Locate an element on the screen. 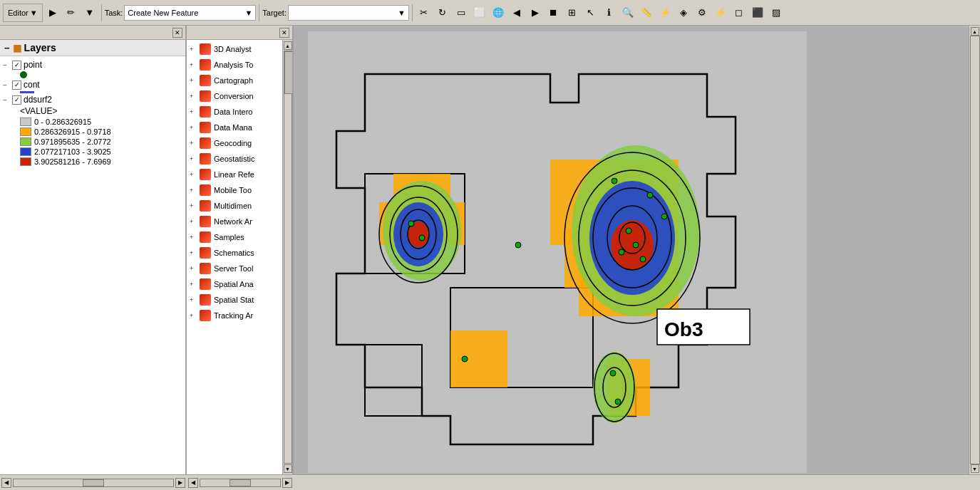 The width and height of the screenshot is (980, 490). legend-label-3: 2.077217103 - 3.9025 is located at coordinates (73, 152).